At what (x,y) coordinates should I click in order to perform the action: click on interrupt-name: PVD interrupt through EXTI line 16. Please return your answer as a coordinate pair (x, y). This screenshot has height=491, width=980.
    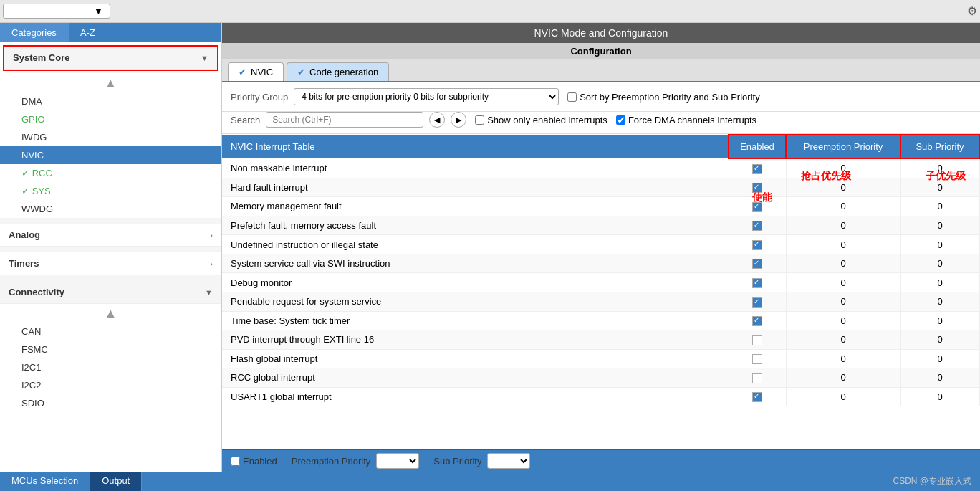
    Looking at the image, I should click on (476, 340).